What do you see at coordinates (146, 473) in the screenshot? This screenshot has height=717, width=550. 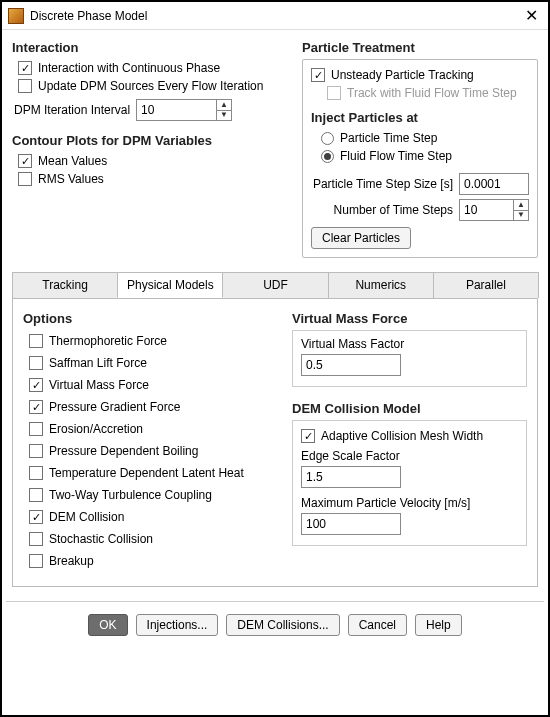 I see `label-option-6: Temperature Dependent Latent Heat` at bounding box center [146, 473].